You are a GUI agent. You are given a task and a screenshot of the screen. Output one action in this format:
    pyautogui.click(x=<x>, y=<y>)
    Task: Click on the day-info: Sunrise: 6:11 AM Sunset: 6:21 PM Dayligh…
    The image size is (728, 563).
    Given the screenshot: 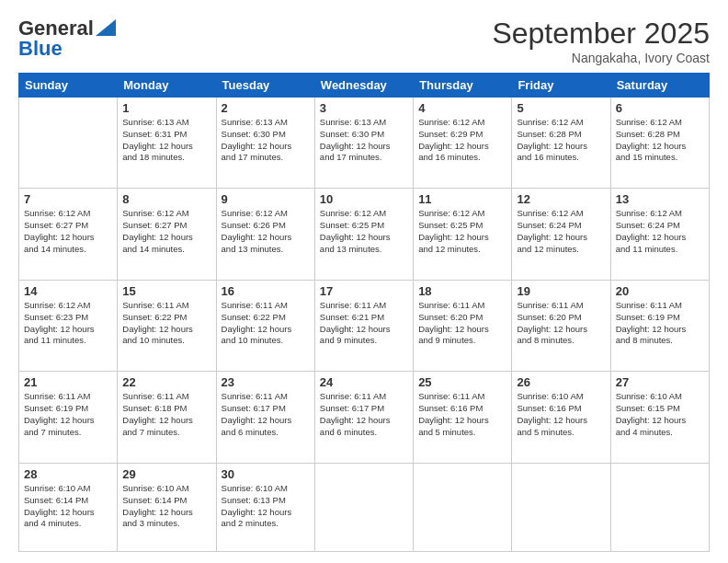 What is the action you would take?
    pyautogui.click(x=364, y=324)
    